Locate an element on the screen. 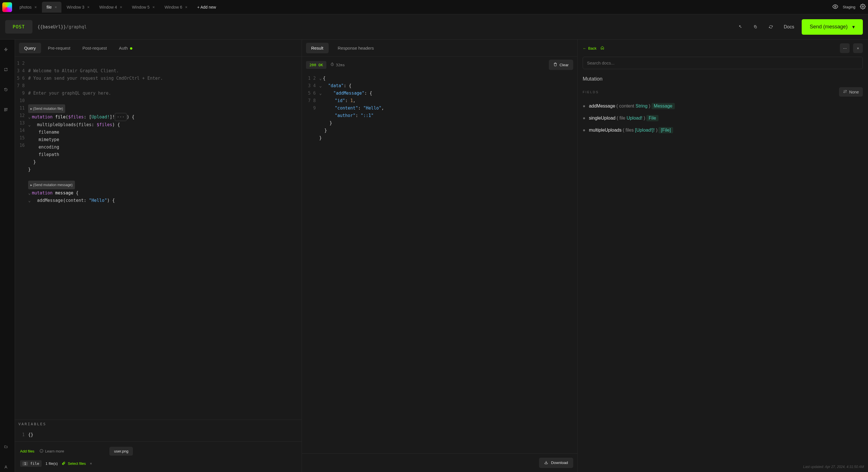 This screenshot has width=868, height=472. file-variable-chip: 1 file is located at coordinates (31, 464).